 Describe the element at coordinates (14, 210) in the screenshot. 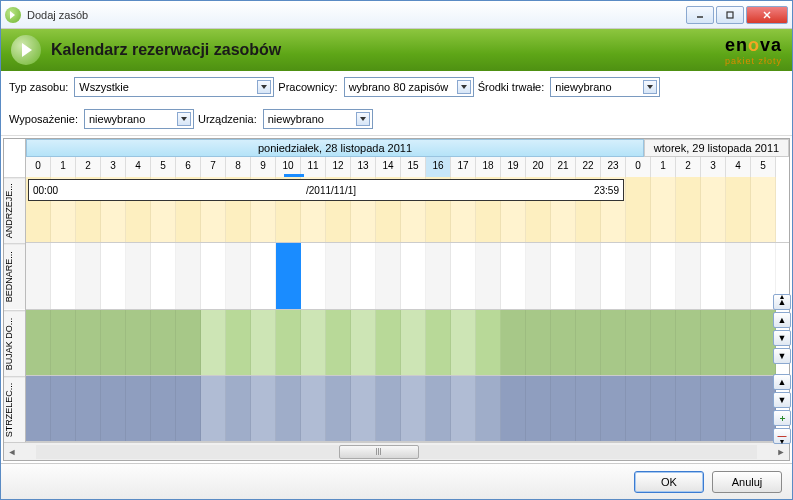

I see `resource-label-0: ANDRZEJE...` at that location.